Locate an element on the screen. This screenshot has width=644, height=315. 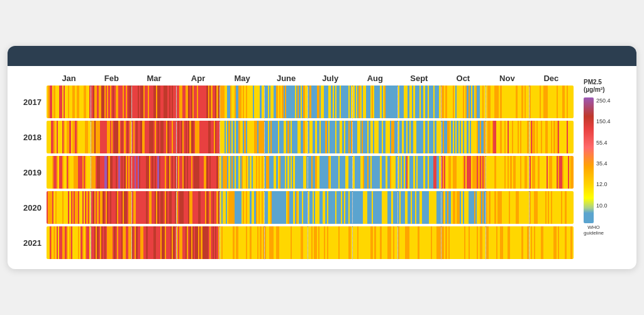
legend-value: 12.0 is located at coordinates (602, 184).